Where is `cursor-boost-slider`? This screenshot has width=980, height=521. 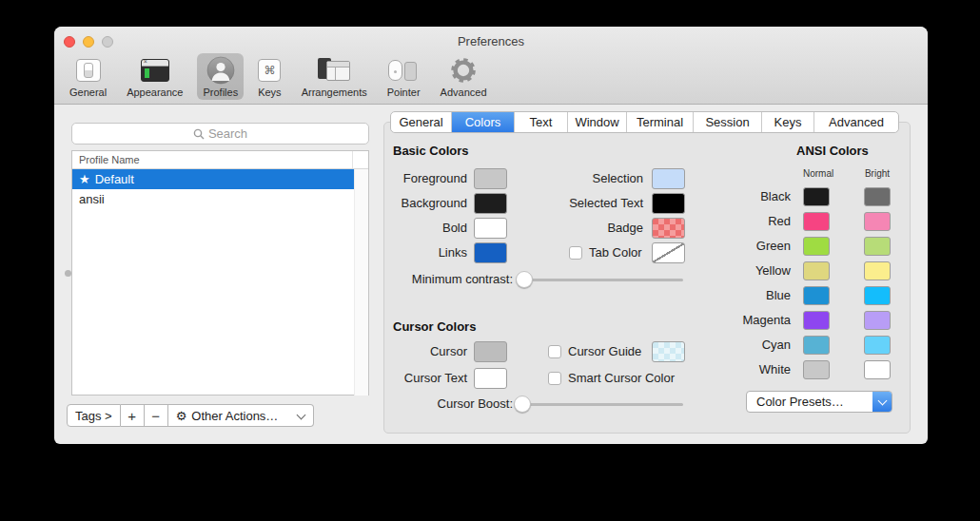 cursor-boost-slider is located at coordinates (599, 404).